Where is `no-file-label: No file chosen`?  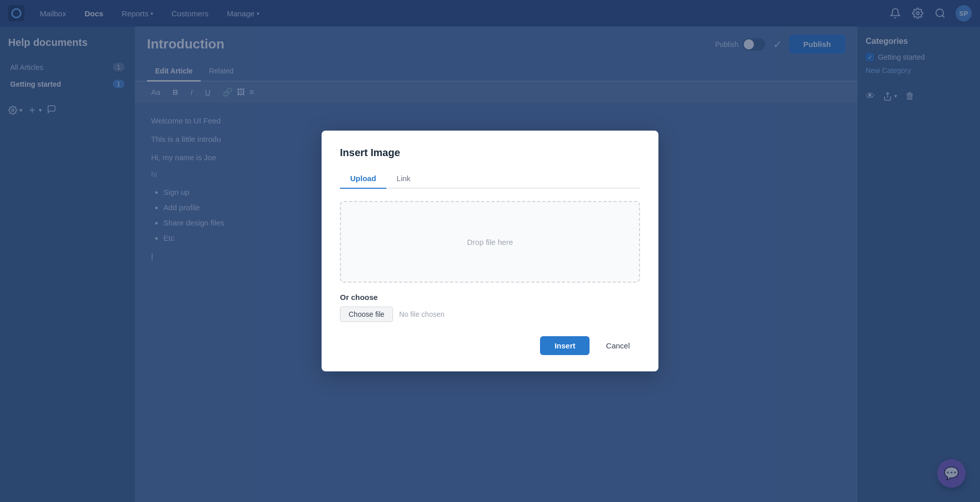
no-file-label: No file chosen is located at coordinates (422, 314).